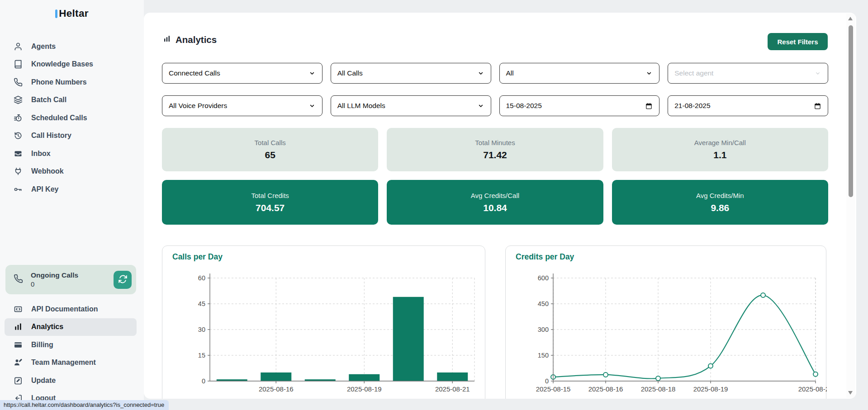  Describe the element at coordinates (18, 345) in the screenshot. I see `credit-card-icon` at that location.